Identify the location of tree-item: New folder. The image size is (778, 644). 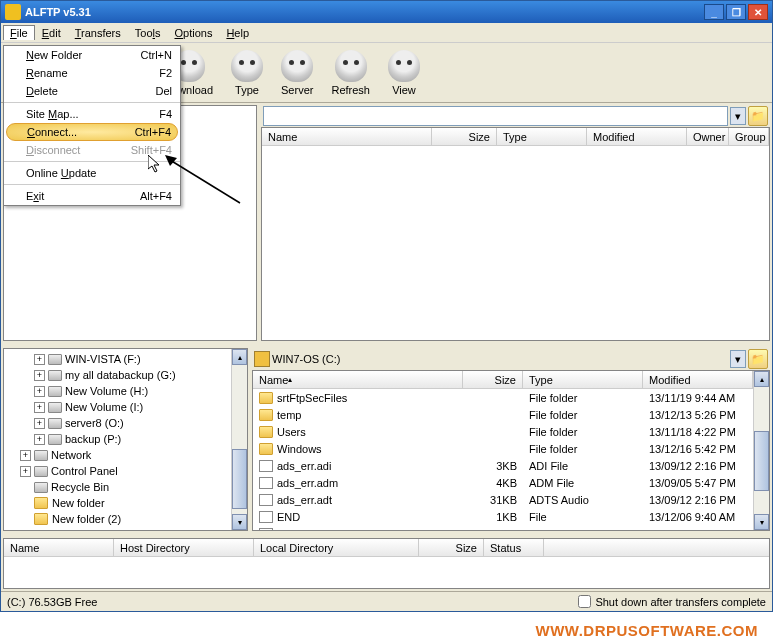
(118, 503).